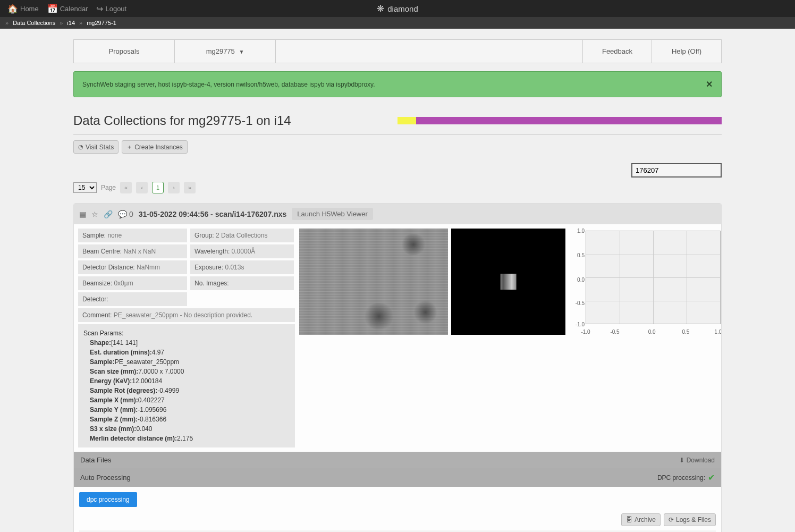  Describe the element at coordinates (155, 147) in the screenshot. I see `create-instances-button: ＋ Create Instances` at that location.